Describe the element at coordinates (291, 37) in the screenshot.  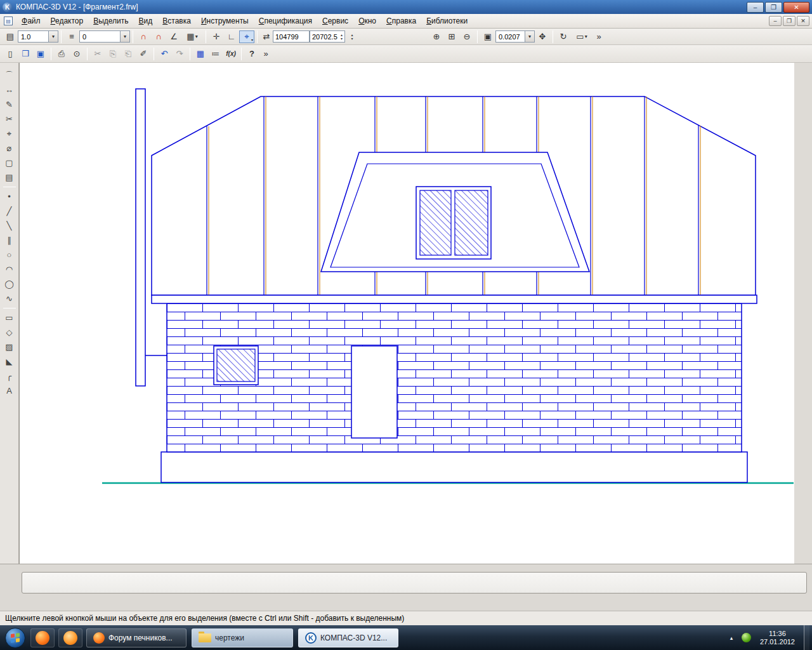
I see `coord-x-field: 104799` at that location.